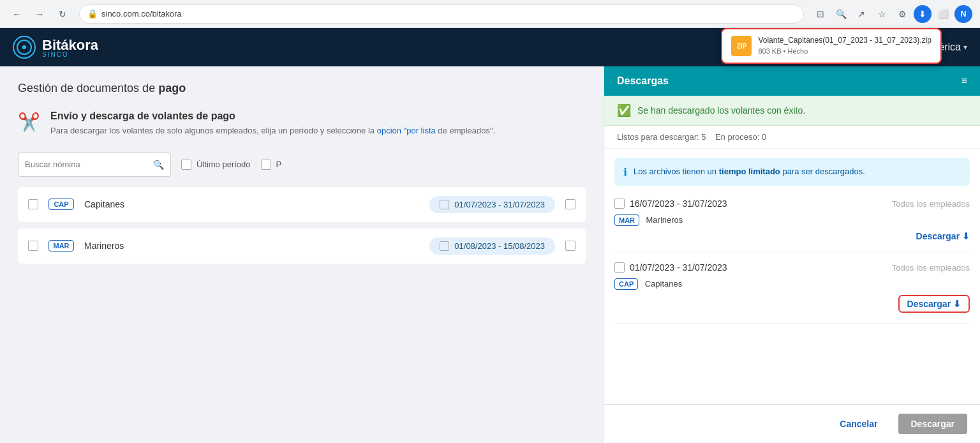 The image size is (980, 443). What do you see at coordinates (24, 47) in the screenshot?
I see `logo-dot` at bounding box center [24, 47].